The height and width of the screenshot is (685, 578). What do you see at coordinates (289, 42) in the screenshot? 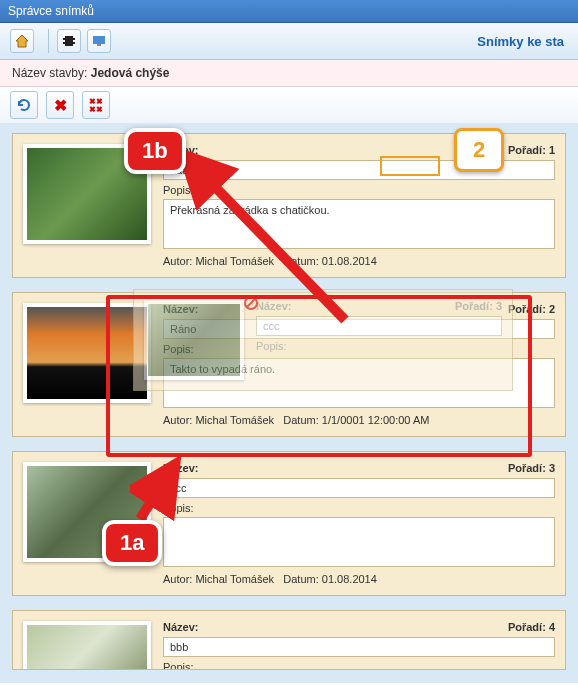
I see `toolbar: Snímky ke sta` at bounding box center [289, 42].